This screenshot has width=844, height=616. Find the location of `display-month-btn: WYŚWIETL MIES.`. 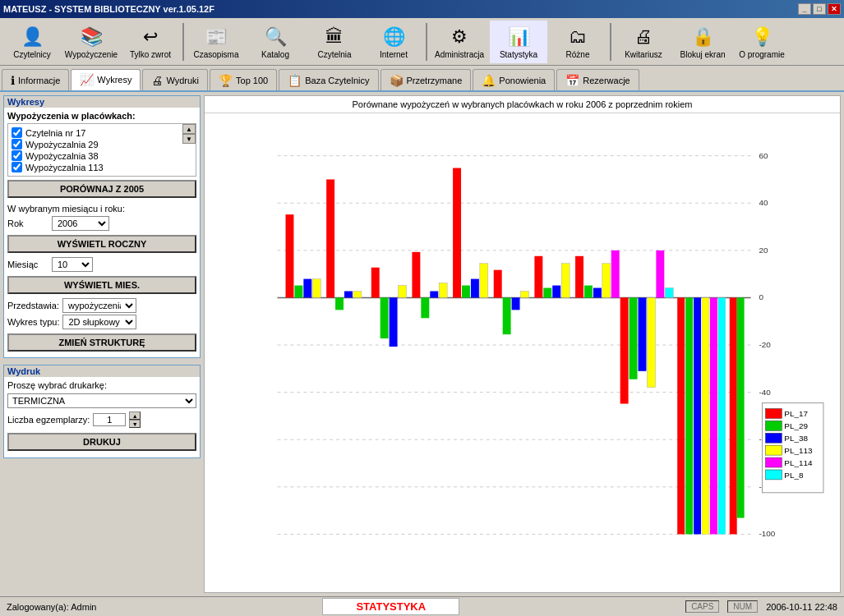

display-month-btn: WYŚWIETL MIES. is located at coordinates (102, 285).